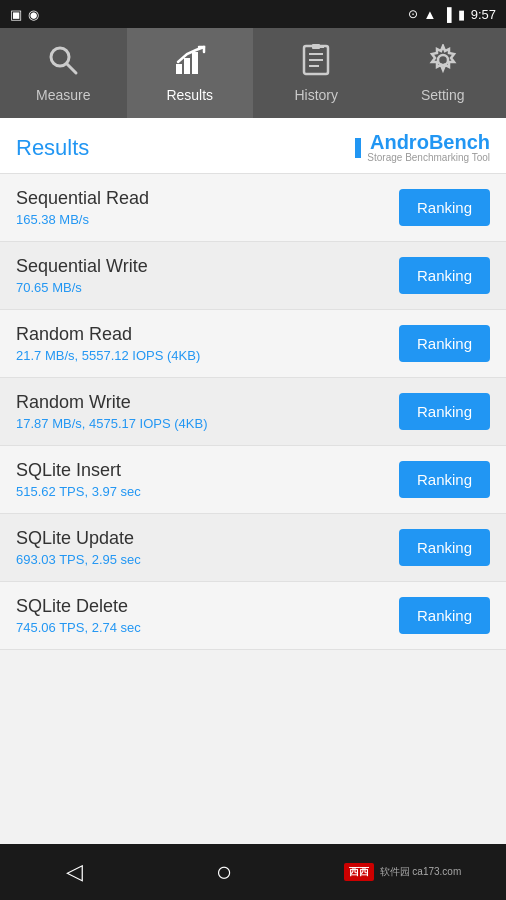 This screenshot has width=506, height=900. What do you see at coordinates (253, 146) in the screenshot?
I see `results-header: Results AndroBench Storage Benchmarking …` at bounding box center [253, 146].